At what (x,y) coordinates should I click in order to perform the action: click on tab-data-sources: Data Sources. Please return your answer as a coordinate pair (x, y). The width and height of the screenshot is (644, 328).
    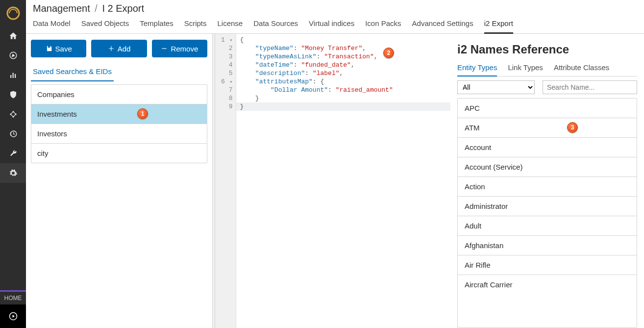
    Looking at the image, I should click on (275, 26).